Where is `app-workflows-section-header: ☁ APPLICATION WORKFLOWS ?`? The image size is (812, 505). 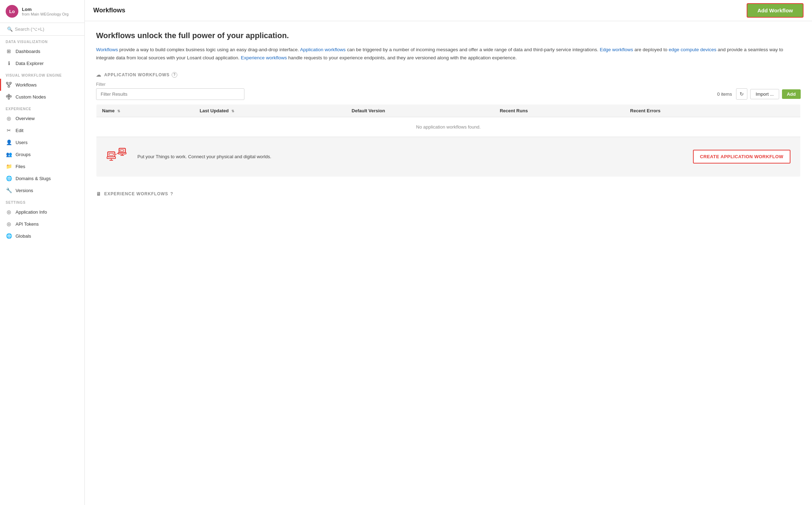 app-workflows-section-header: ☁ APPLICATION WORKFLOWS ? is located at coordinates (449, 75).